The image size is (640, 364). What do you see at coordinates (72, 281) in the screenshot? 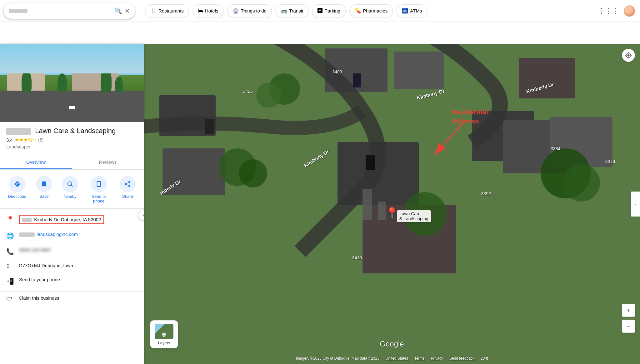
I see `send-to-phone-row: 📲 Send to your phone` at bounding box center [72, 281].